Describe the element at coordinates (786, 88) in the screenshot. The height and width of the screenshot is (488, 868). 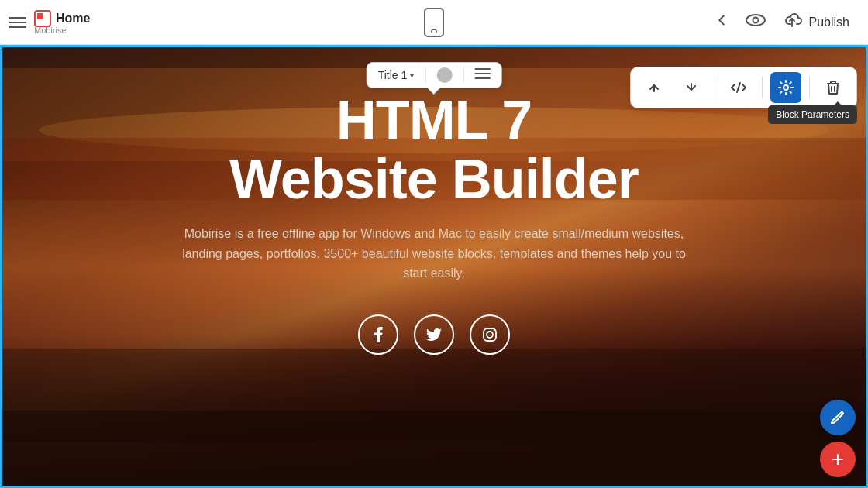
I see `block-params-button` at that location.